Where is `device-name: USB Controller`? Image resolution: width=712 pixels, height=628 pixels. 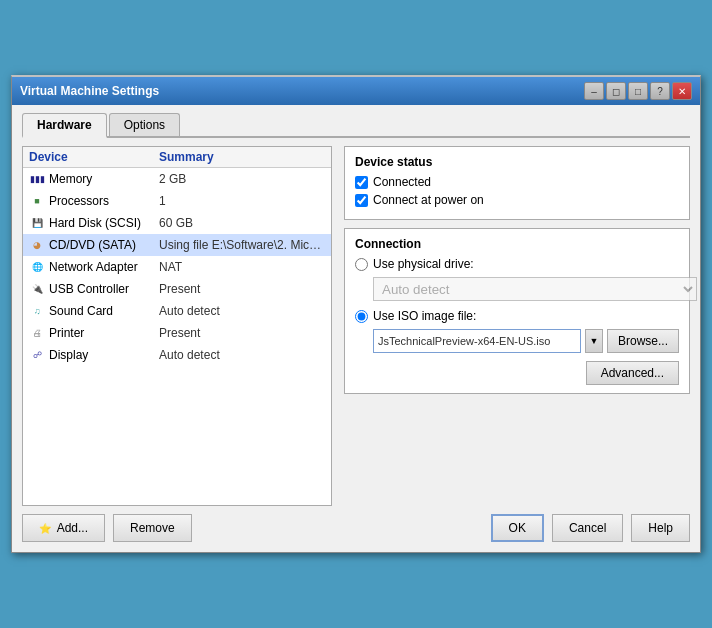
device-name: USB Controller is located at coordinates (104, 289).